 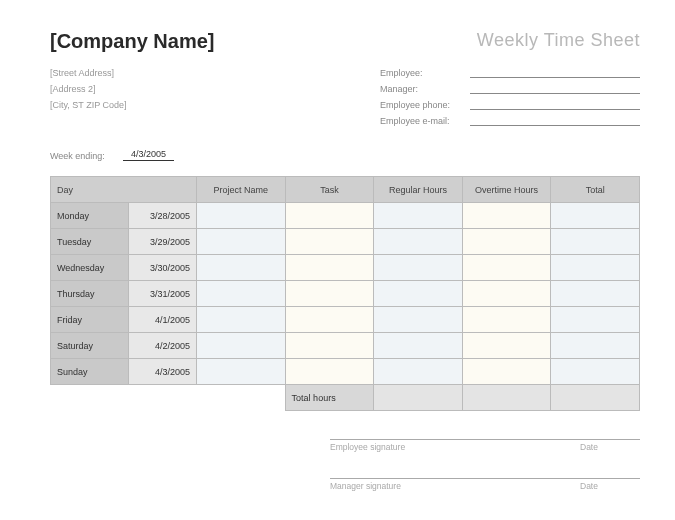 I want to click on col-regular: Regular Hours, so click(x=418, y=190).